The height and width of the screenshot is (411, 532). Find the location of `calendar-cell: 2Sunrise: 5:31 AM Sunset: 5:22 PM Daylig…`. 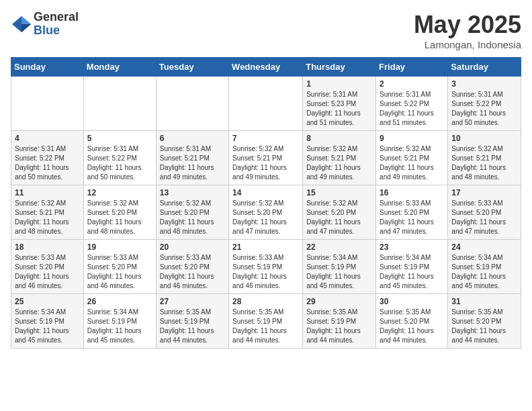

calendar-cell: 2Sunrise: 5:31 AM Sunset: 5:22 PM Daylig… is located at coordinates (412, 103).